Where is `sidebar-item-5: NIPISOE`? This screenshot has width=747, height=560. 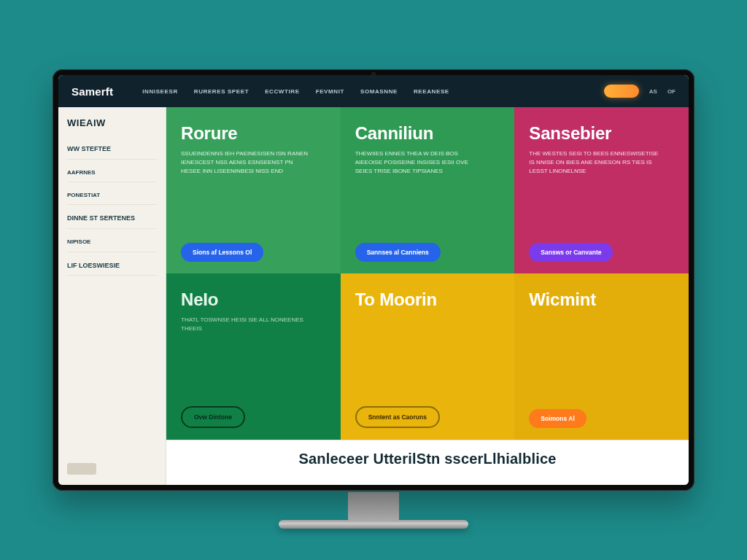 sidebar-item-5: NIPISOE is located at coordinates (112, 242).